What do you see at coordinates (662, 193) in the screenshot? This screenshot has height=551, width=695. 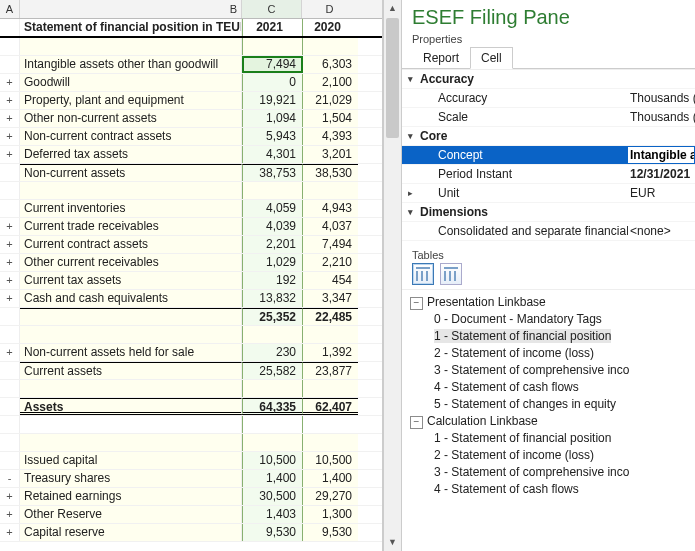 I see `property-value: EUR` at bounding box center [662, 193].